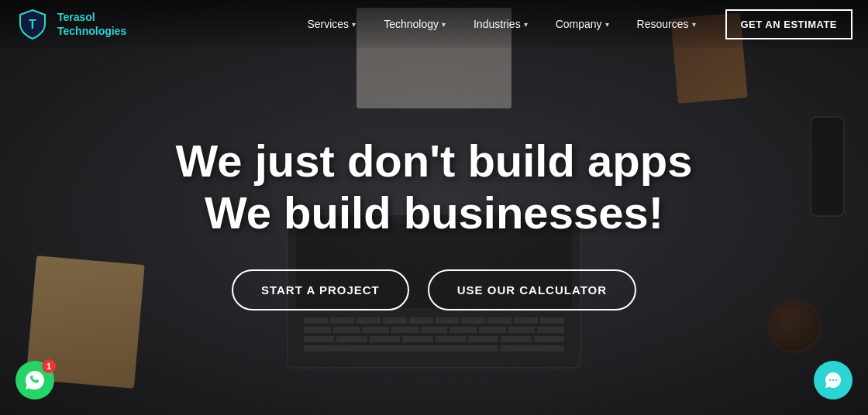 The height and width of the screenshot is (415, 868). I want to click on whatsapp-icon, so click(35, 380).